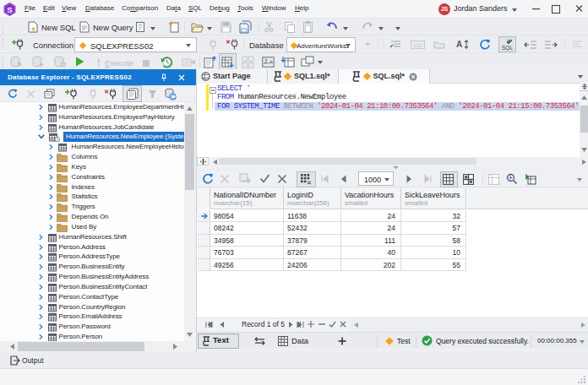 The height and width of the screenshot is (385, 588). What do you see at coordinates (507, 47) in the screenshot?
I see `svg-text: SQL` at bounding box center [507, 47].